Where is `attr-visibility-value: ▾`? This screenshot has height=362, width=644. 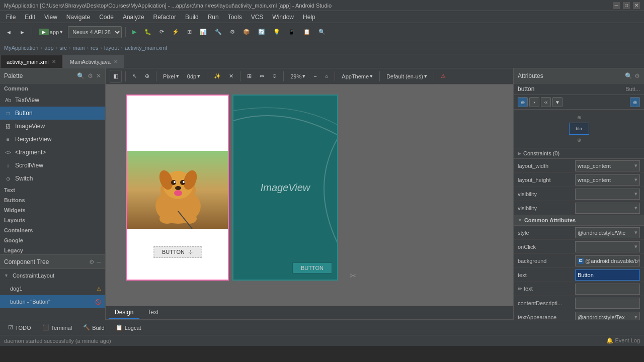
attr-visibility-value: ▾ is located at coordinates (608, 194).